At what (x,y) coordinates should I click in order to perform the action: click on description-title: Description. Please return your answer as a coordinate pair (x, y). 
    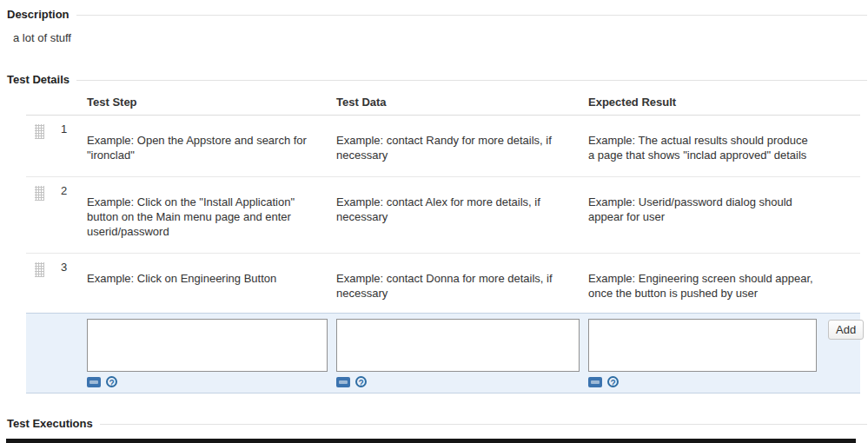
    Looking at the image, I should click on (38, 15).